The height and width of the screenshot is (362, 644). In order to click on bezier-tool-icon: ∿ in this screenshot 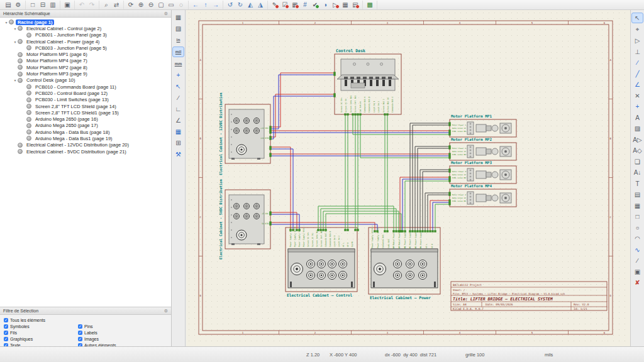, I will do `click(638, 250)`.